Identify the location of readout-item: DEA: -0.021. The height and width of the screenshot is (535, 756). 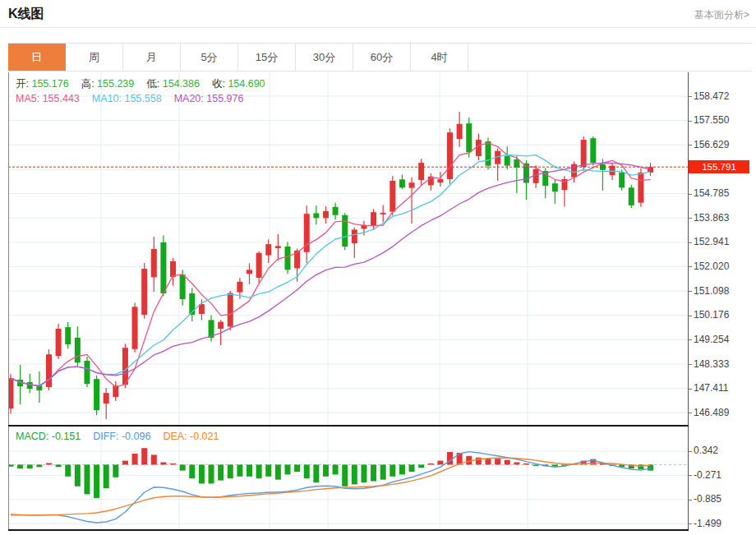
(191, 436).